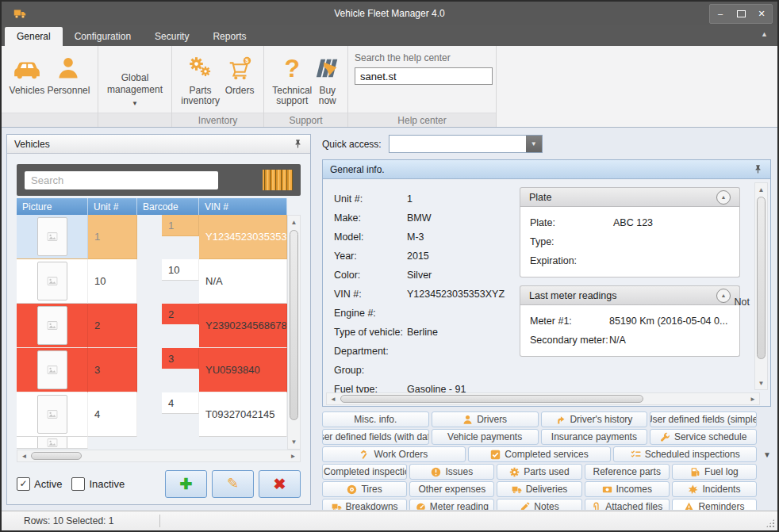  What do you see at coordinates (152, 415) in the screenshot?
I see `vehicle-row: 44T09327042145` at bounding box center [152, 415].